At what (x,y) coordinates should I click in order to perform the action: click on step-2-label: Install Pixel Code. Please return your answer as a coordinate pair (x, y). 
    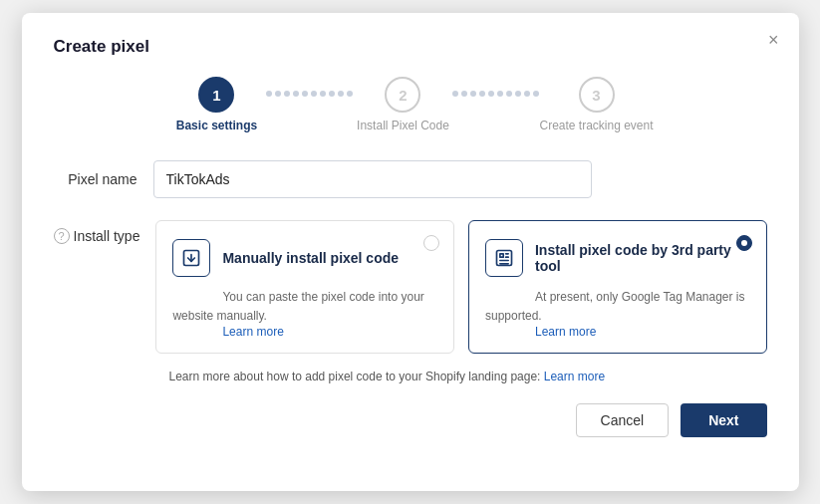
    Looking at the image, I should click on (403, 126).